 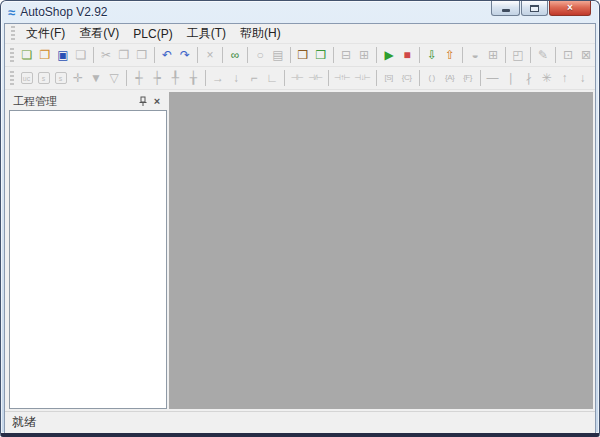 What do you see at coordinates (493, 78) in the screenshot?
I see `hline-tool-button: —` at bounding box center [493, 78].